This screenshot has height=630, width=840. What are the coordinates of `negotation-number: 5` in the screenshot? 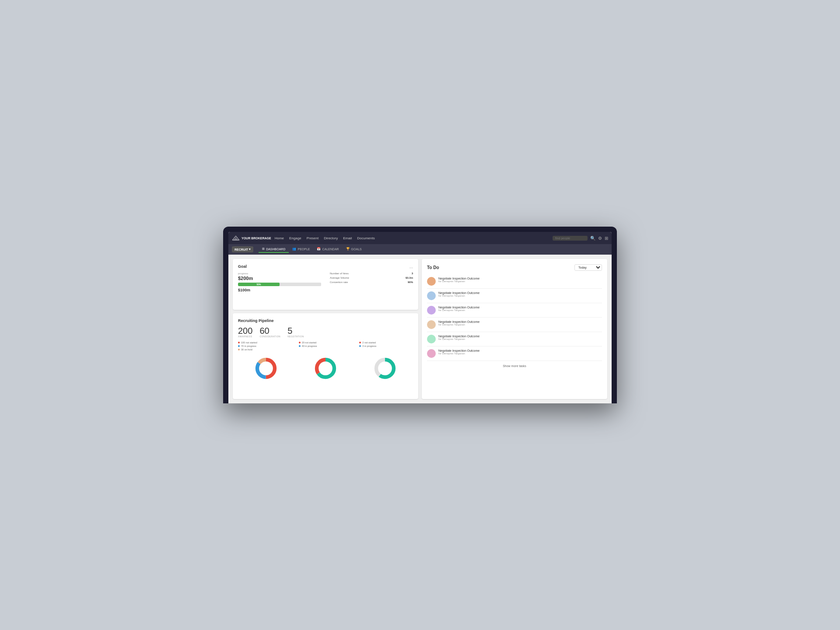 It's located at (296, 331).